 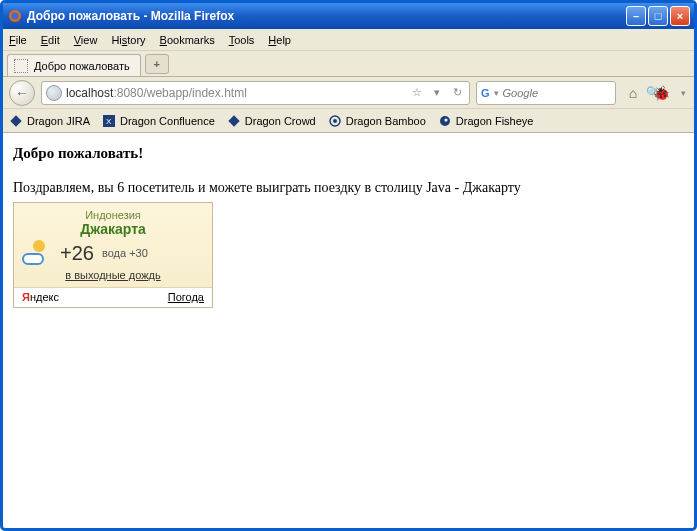 I want to click on bookmark-bamboo: Dragon Bamboo, so click(x=377, y=121).